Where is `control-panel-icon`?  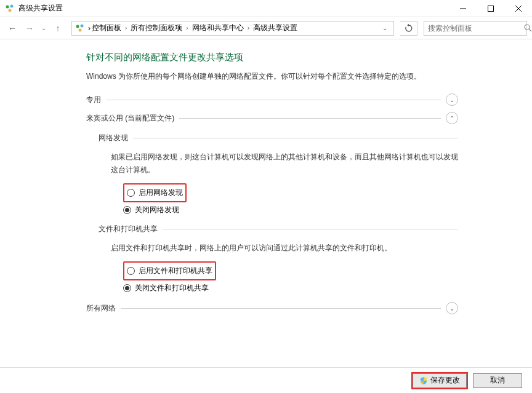 control-panel-icon is located at coordinates (80, 28).